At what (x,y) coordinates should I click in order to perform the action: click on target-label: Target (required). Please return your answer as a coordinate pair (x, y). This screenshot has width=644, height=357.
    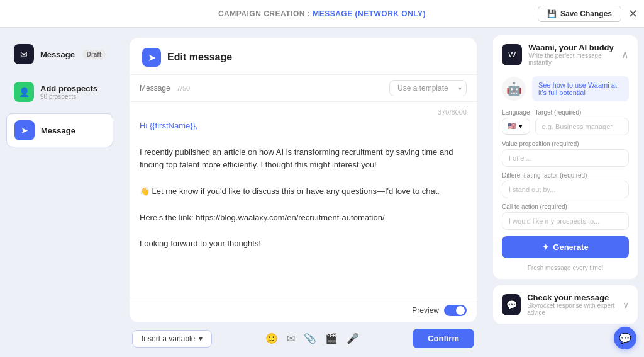
    Looking at the image, I should click on (582, 112).